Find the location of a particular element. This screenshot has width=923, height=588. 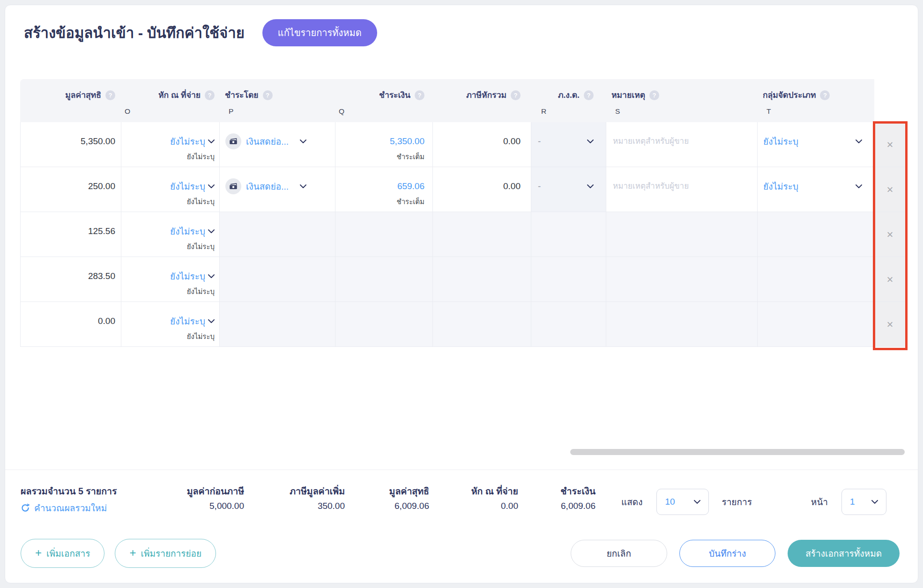

create-all-documents-button: สร้างเอกสารทั้งหมด is located at coordinates (843, 553).